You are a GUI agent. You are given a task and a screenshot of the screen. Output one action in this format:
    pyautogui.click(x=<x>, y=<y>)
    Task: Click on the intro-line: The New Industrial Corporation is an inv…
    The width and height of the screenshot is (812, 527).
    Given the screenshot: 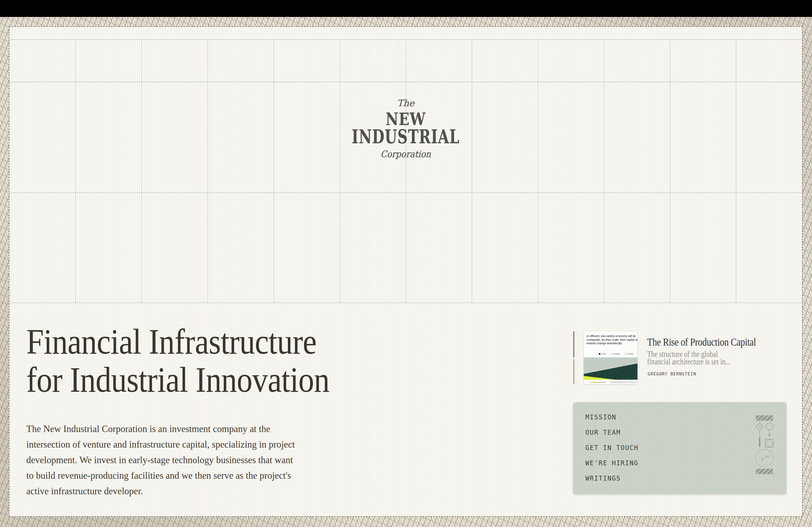 What is the action you would take?
    pyautogui.click(x=160, y=429)
    